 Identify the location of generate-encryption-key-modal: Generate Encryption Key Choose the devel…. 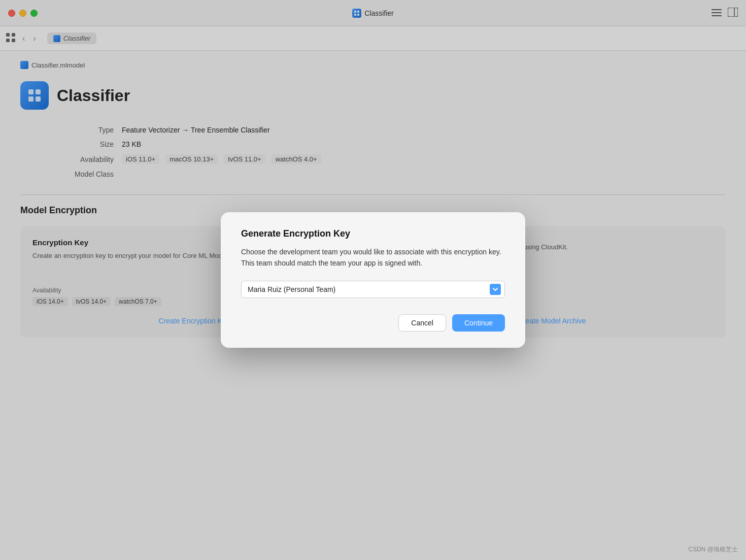
(373, 280).